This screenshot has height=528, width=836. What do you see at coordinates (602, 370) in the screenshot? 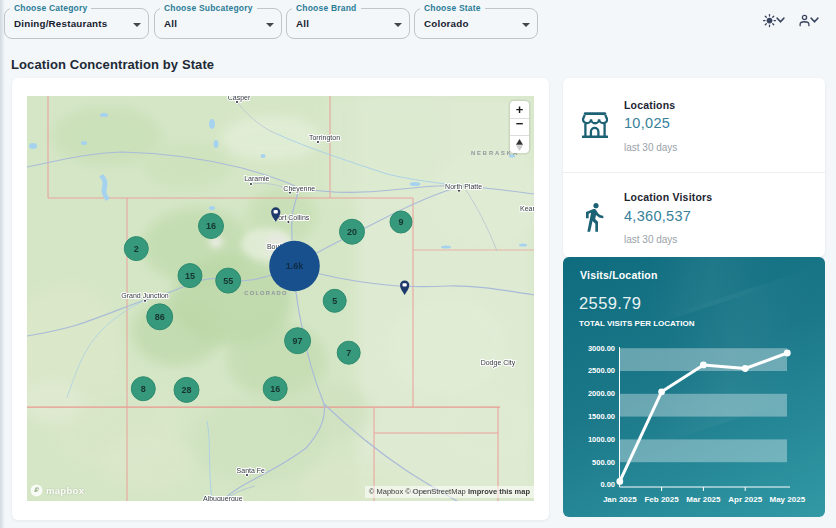
I see `svg-text: 2500.00` at bounding box center [602, 370].